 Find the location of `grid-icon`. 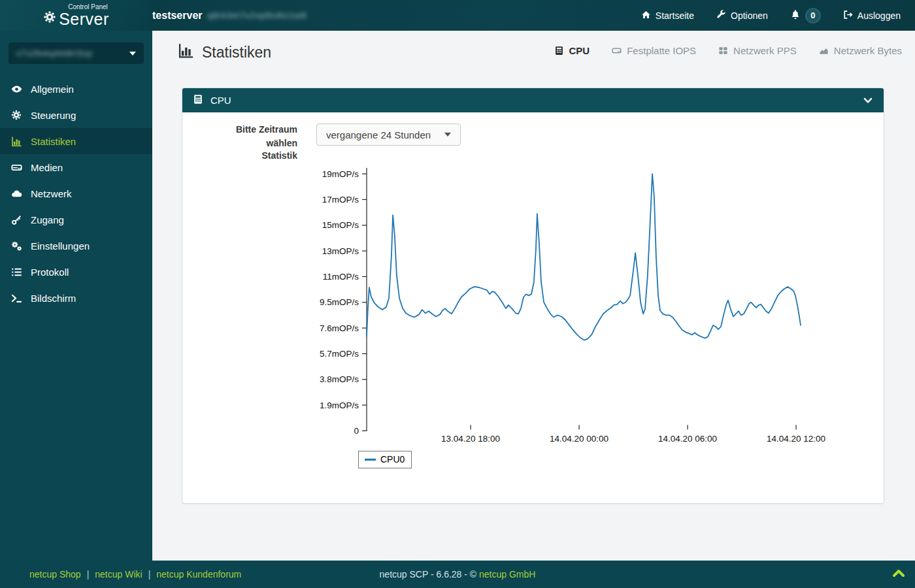

grid-icon is located at coordinates (723, 51).